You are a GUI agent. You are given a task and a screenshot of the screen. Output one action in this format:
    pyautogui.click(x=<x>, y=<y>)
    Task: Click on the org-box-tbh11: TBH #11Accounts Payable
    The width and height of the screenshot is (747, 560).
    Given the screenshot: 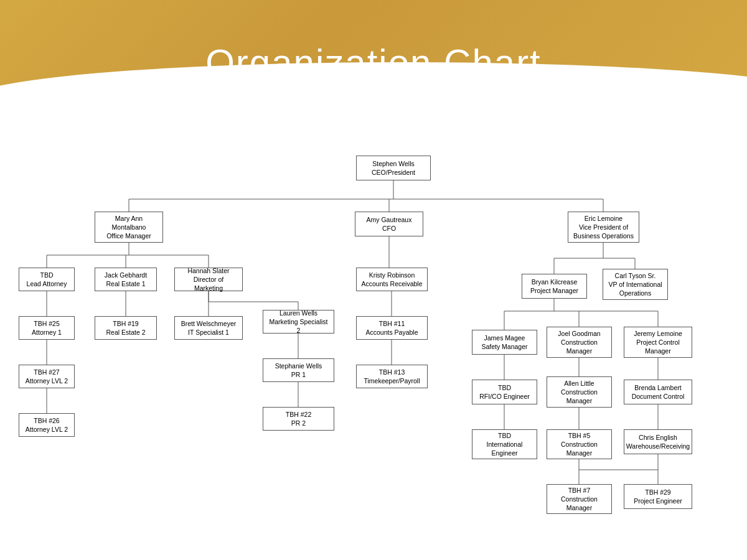 What is the action you would take?
    pyautogui.click(x=392, y=328)
    